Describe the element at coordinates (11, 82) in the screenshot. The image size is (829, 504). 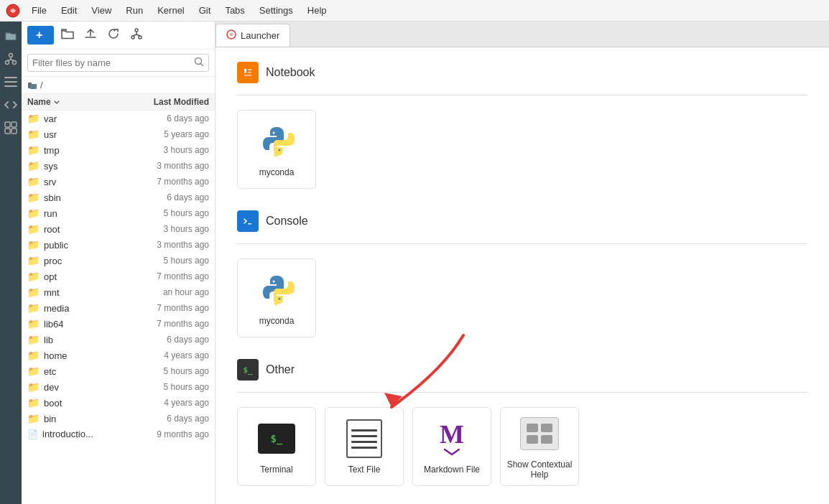
I see `sidebar-menu-icon` at that location.